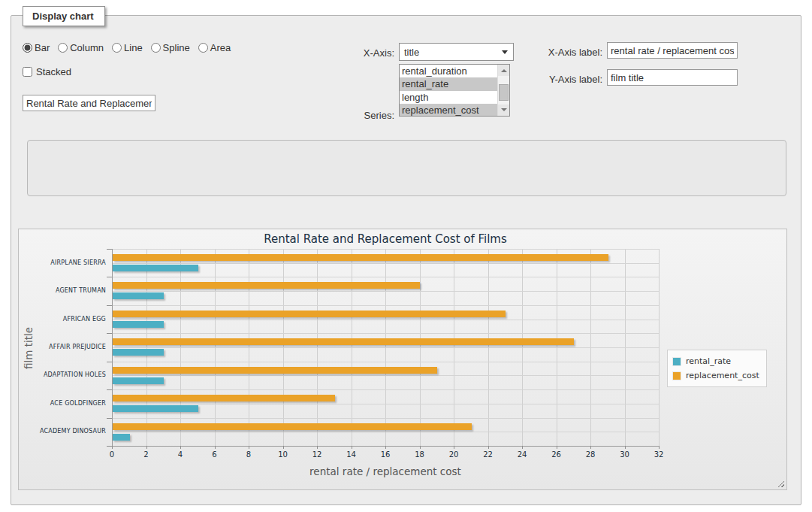 The height and width of the screenshot is (512, 812). Describe the element at coordinates (504, 71) in the screenshot. I see `scroll-up-button` at that location.